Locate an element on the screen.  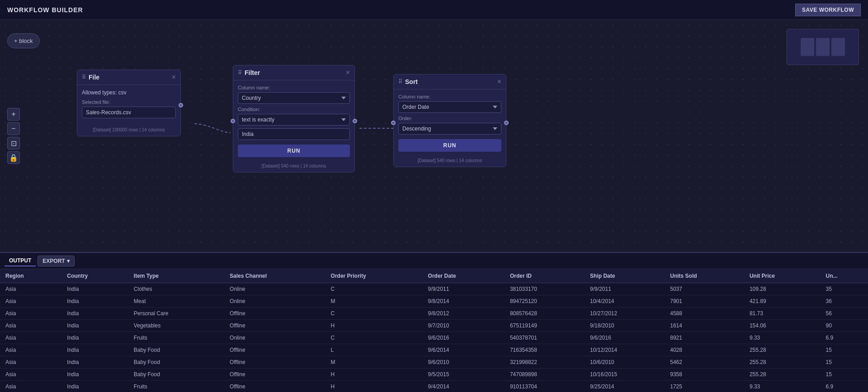
canvas-controls: + − ⊡ 🔒 is located at coordinates (14, 136).